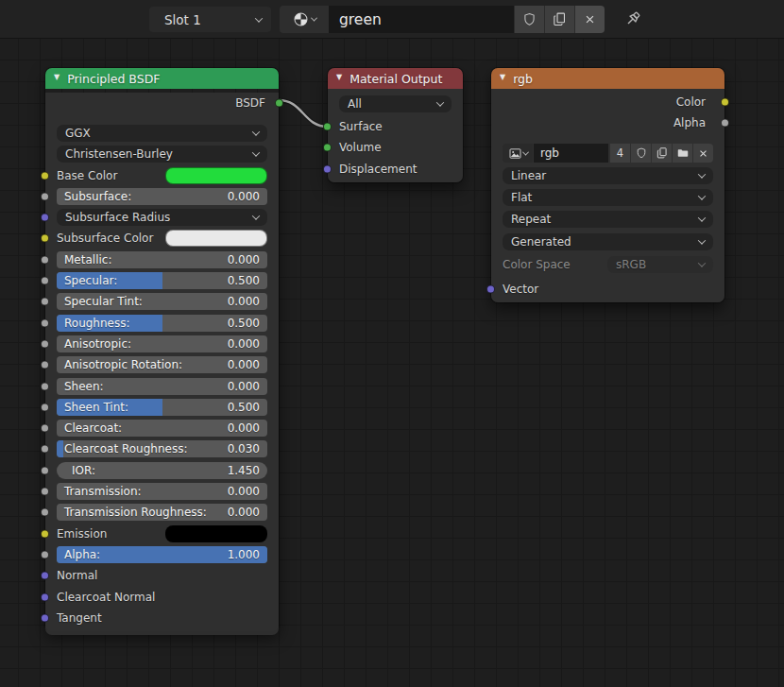 The height and width of the screenshot is (687, 784). I want to click on param-anisotropic-rotation: Anisotropic Rotation:0.000, so click(162, 365).